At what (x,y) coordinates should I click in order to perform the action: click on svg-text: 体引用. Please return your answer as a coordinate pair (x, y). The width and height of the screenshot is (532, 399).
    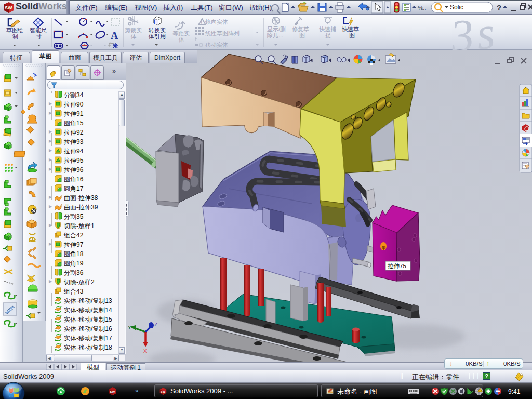
    Looking at the image, I should click on (157, 36).